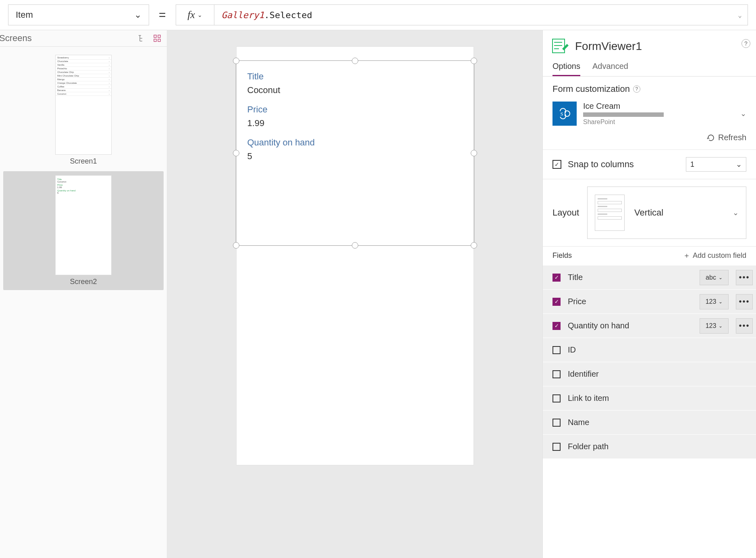  I want to click on field-name-label: Identifier, so click(660, 374).